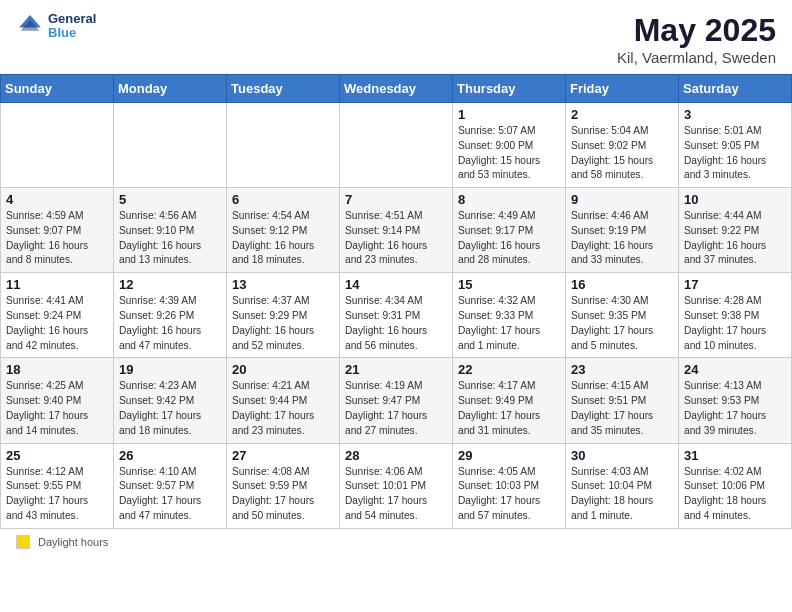 The height and width of the screenshot is (612, 792). I want to click on calendar-day-cell: 24Sunrise: 4:13 AM Sunset: 9:53 PM Dayli…, so click(736, 400).